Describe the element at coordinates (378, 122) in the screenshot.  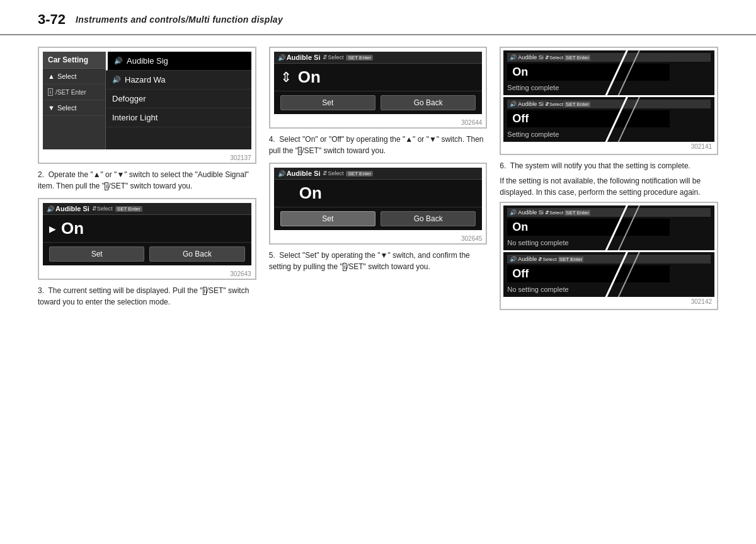
I see `code-302644: 302644` at that location.